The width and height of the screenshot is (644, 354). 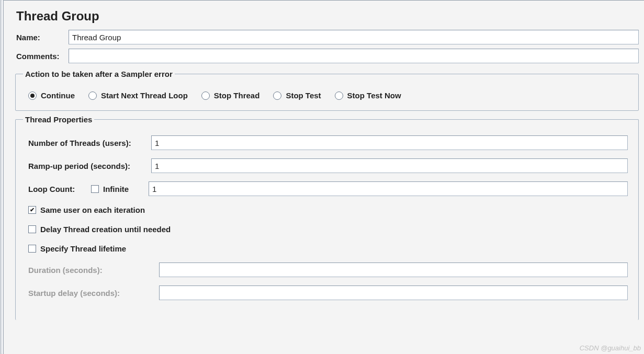 What do you see at coordinates (389, 166) in the screenshot?
I see `ramp-up-input` at bounding box center [389, 166].